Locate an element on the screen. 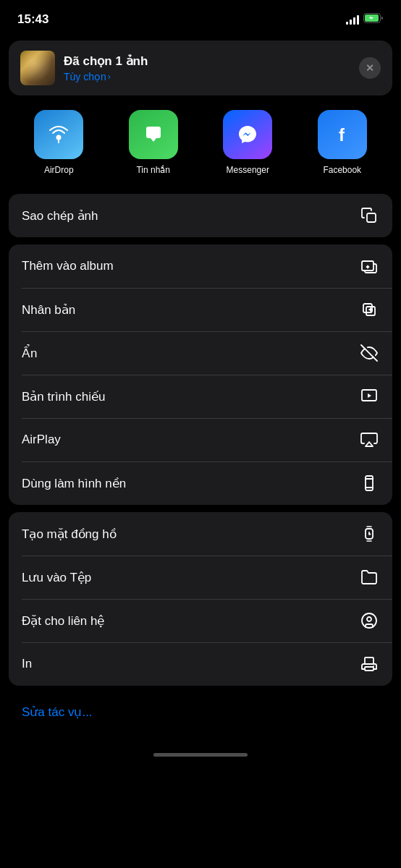 The height and width of the screenshot is (868, 401). airdrop-app-icon is located at coordinates (59, 135).